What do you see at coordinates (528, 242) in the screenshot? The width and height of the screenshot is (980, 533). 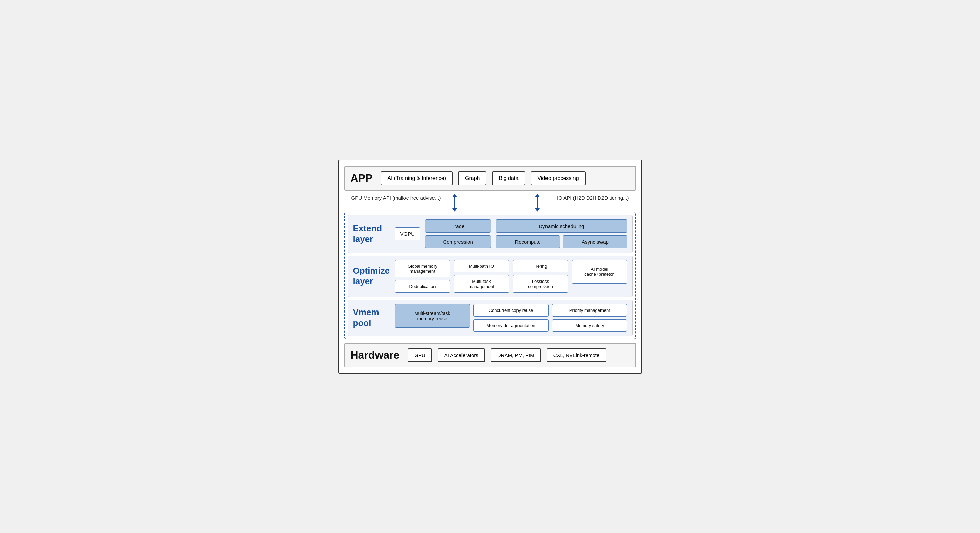 I see `recompute-box: Recompute` at bounding box center [528, 242].